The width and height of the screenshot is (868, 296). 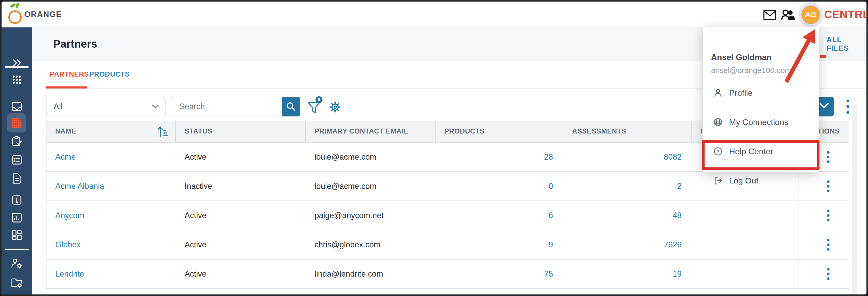 What do you see at coordinates (371, 215) in the screenshot?
I see `partner-email: paige@anycom.net` at bounding box center [371, 215].